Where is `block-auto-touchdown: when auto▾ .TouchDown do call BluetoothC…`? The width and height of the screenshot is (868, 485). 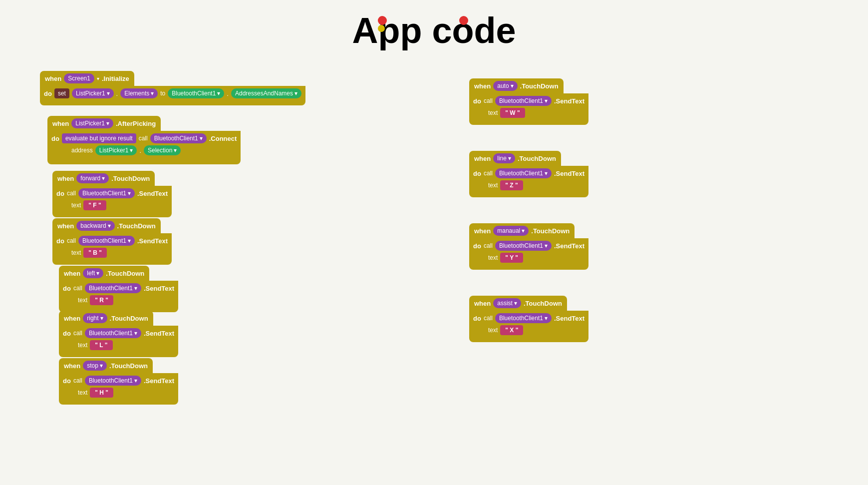
block-auto-touchdown: when auto▾ .TouchDown do call BluetoothC… is located at coordinates (529, 102).